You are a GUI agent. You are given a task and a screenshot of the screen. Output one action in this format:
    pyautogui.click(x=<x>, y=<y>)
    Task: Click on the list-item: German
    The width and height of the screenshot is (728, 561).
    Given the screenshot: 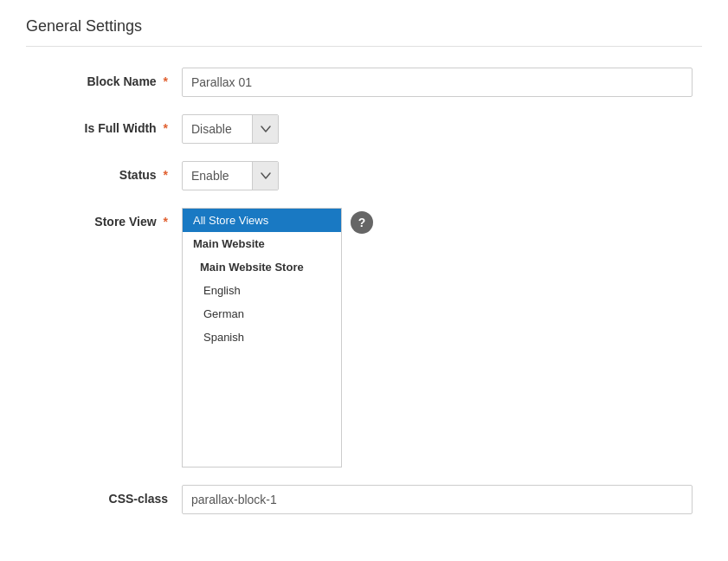 What is the action you would take?
    pyautogui.click(x=261, y=313)
    